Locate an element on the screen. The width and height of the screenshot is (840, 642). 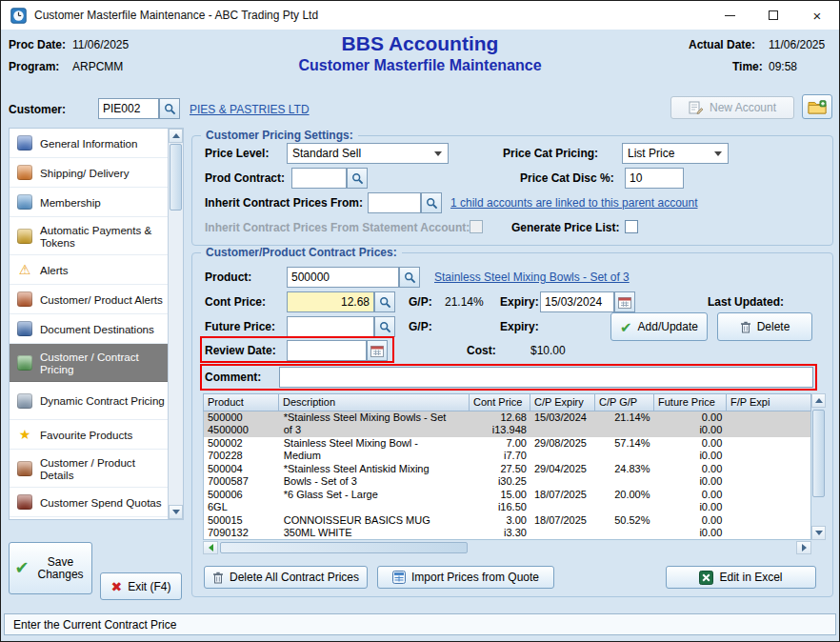
price-cat-pricing-select: List Price is located at coordinates (675, 153).